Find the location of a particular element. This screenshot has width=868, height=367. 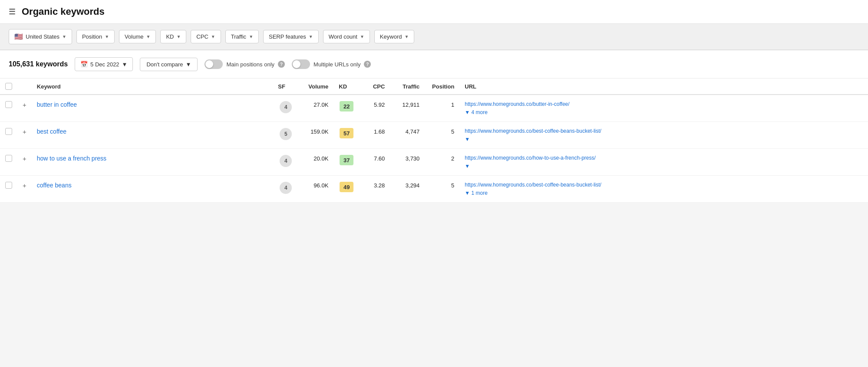

th-plus is located at coordinates (24, 87).